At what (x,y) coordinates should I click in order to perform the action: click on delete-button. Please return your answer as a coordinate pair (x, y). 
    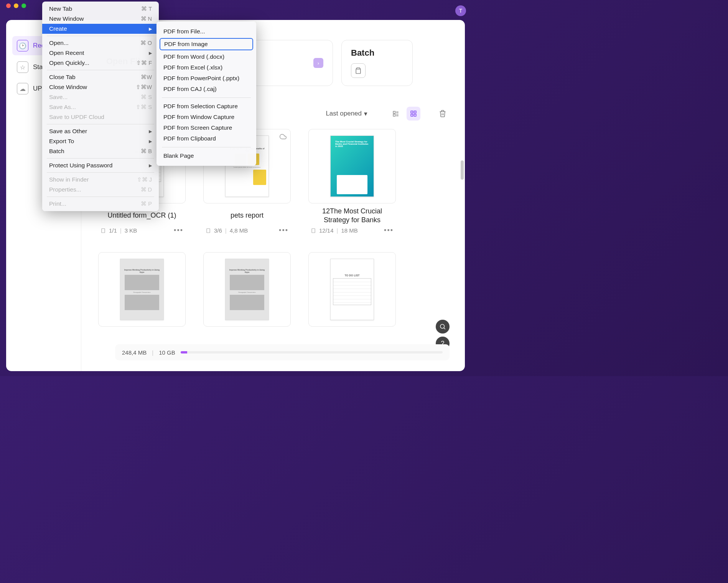
    Looking at the image, I should click on (443, 114).